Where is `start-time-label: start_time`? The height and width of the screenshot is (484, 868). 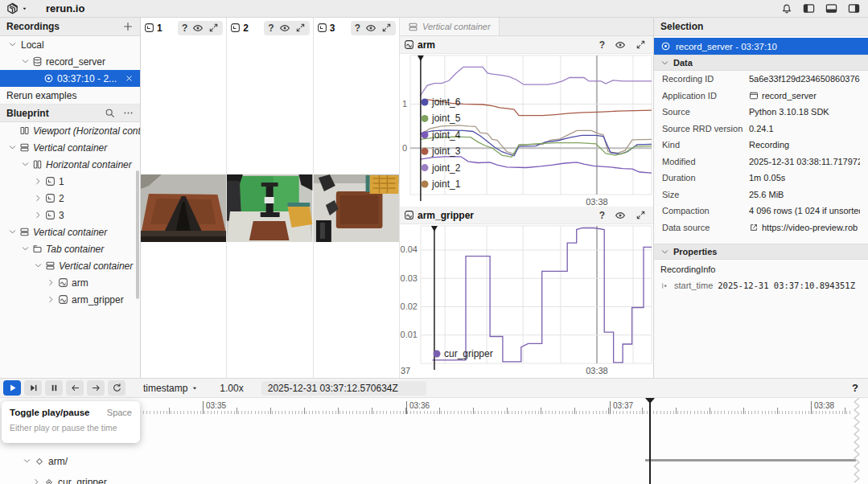 start-time-label: start_time is located at coordinates (693, 285).